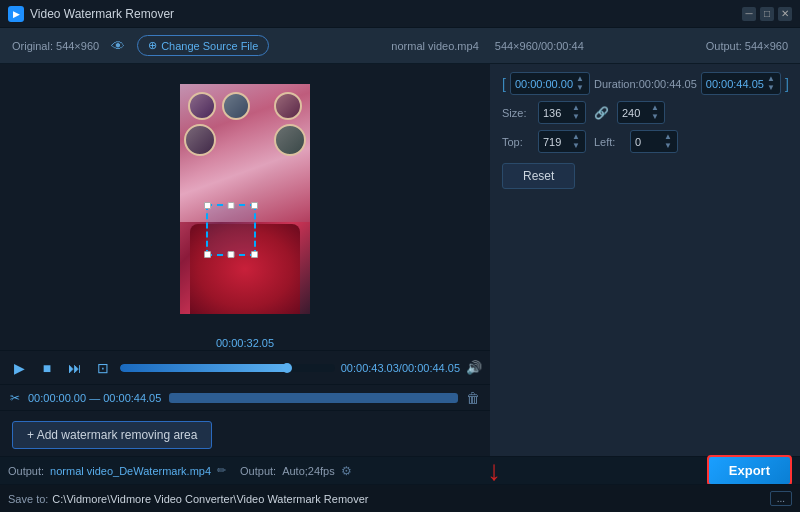  What do you see at coordinates (540, 46) in the screenshot?
I see `file-resolution: 544×960/00:00:44` at bounding box center [540, 46].